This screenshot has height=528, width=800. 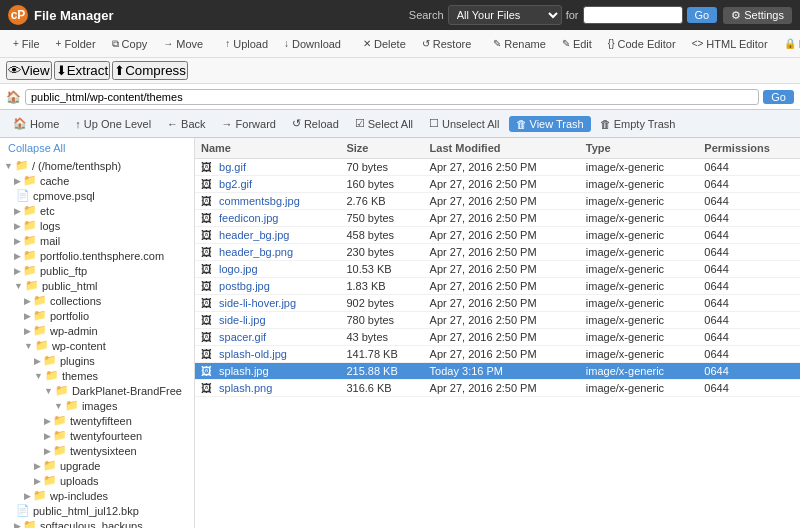 What do you see at coordinates (76, 166) in the screenshot?
I see `tree-item-label: / (/home/tenthsph)` at bounding box center [76, 166].